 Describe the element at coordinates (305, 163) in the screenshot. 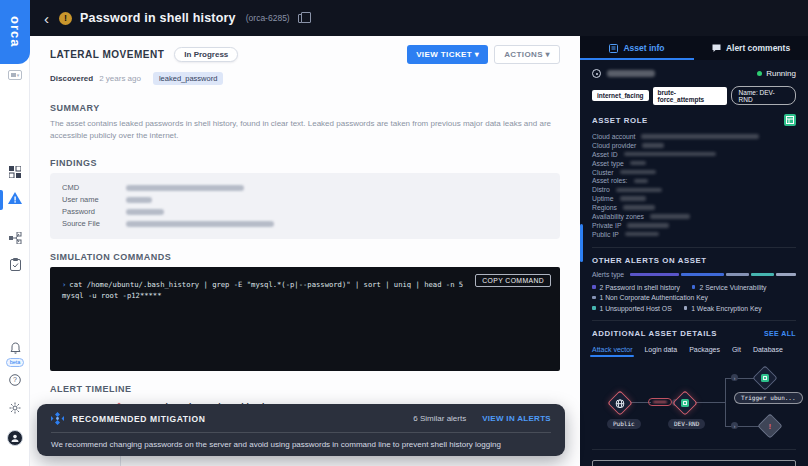

I see `findings-heading: FINDINGS` at that location.